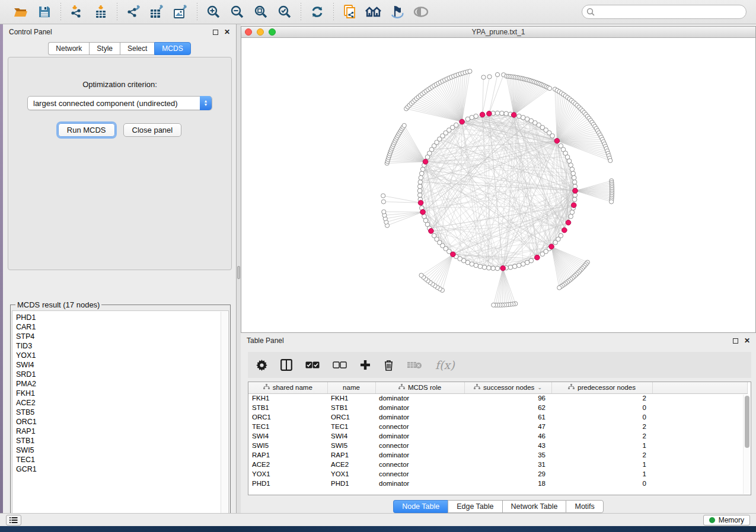  Describe the element at coordinates (286, 365) in the screenshot. I see `split-view-icon` at that location.